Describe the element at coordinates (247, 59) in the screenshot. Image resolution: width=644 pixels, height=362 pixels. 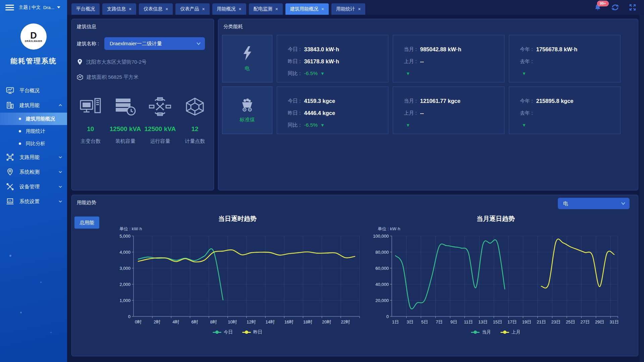
I see `electricity-icon-box: 电` at that location.